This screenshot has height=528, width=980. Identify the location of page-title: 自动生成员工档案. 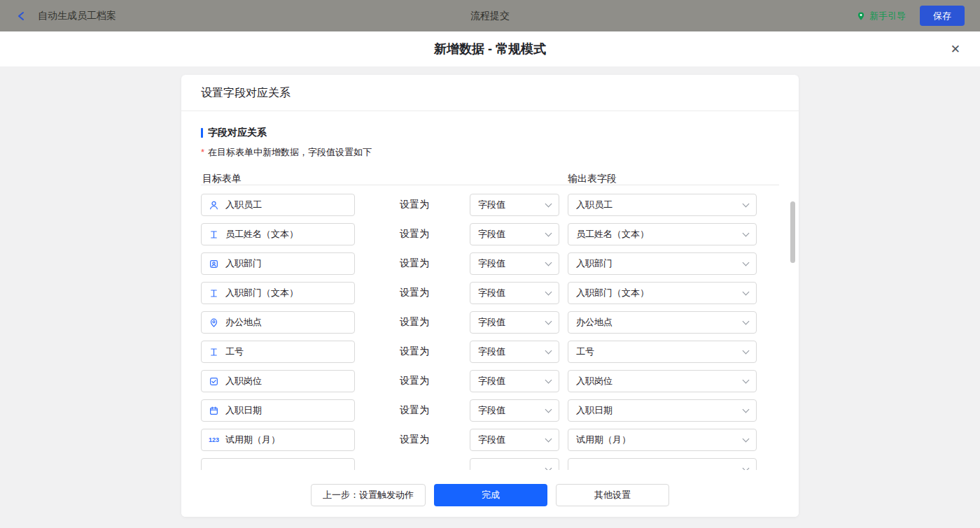
(77, 16).